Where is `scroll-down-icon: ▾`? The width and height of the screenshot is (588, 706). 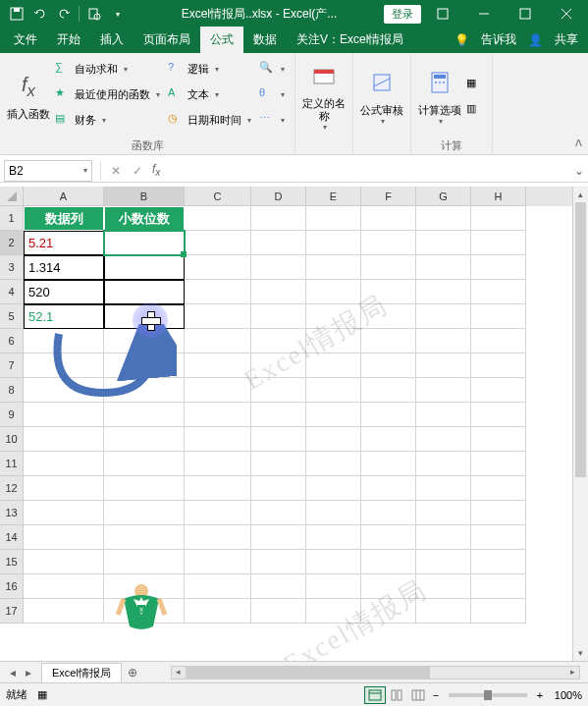
scroll-down-icon: ▾ is located at coordinates (581, 653).